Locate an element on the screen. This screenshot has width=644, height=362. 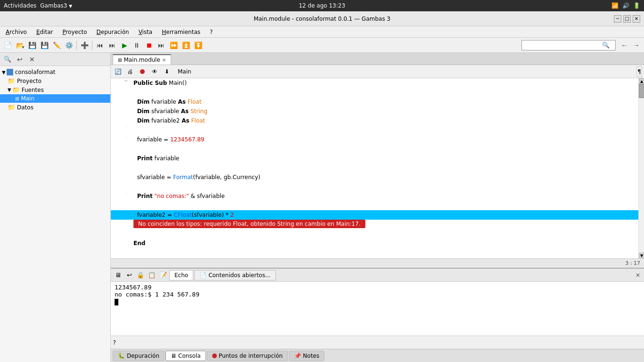
tree-item-consolaformat: ▼ consolaformat is located at coordinates (55, 72).